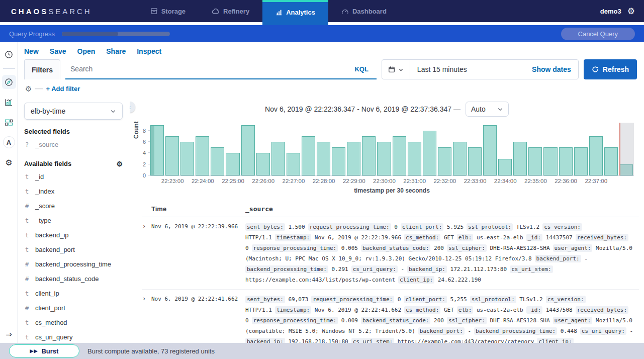  I want to click on source-field-key: cs_uri_stem:, so click(531, 270).